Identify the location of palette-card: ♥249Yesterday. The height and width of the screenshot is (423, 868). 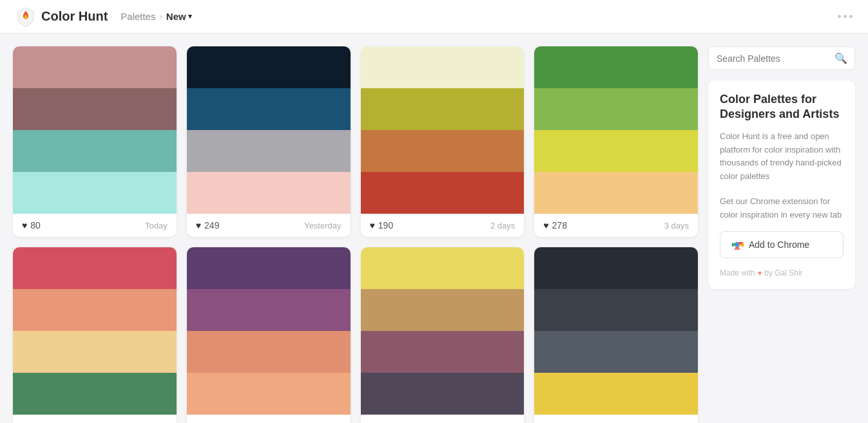
(269, 142).